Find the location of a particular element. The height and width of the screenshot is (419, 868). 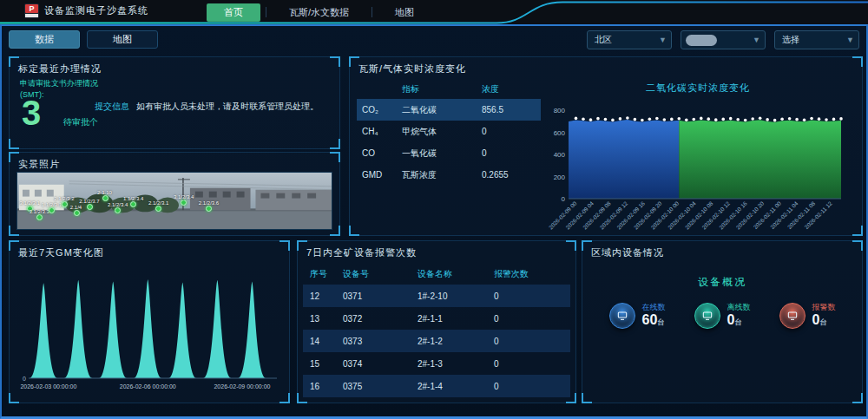

table-row: 12 0371 1#-2-10 0 is located at coordinates (437, 296).